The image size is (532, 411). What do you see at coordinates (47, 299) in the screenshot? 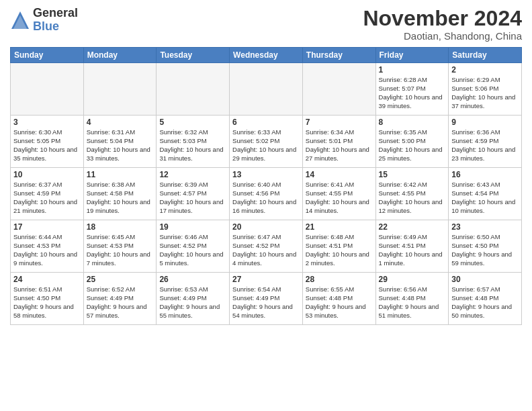
I see `calendar-cell-w4-d0: 24Sunrise: 6:51 AM Sunset: 4:50 PM Dayli…` at bounding box center [47, 299].